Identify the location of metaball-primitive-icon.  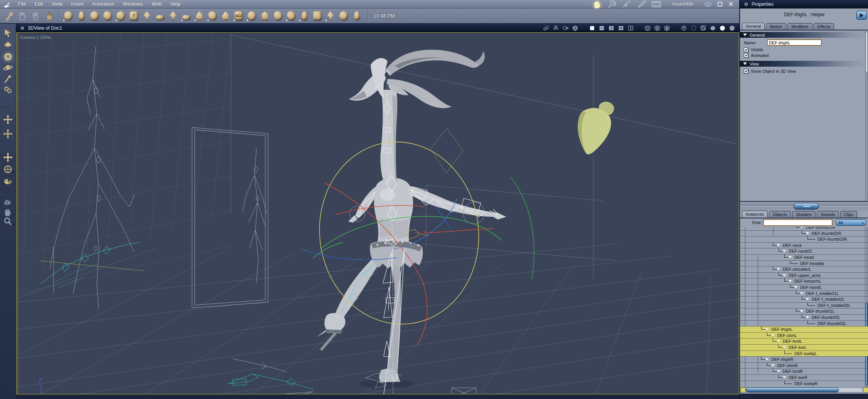
(212, 16).